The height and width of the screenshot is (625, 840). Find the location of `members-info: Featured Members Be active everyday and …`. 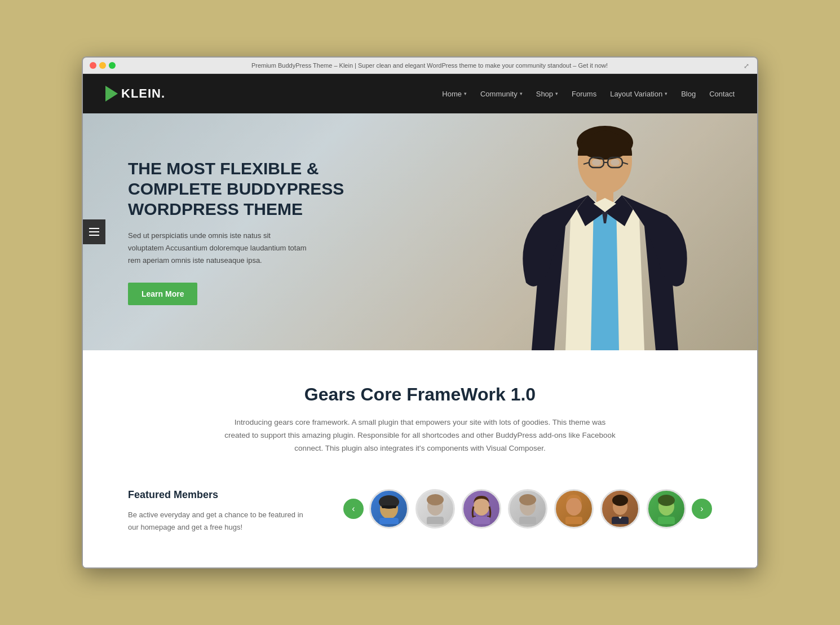

members-info: Featured Members Be active everyday and … is located at coordinates (219, 511).